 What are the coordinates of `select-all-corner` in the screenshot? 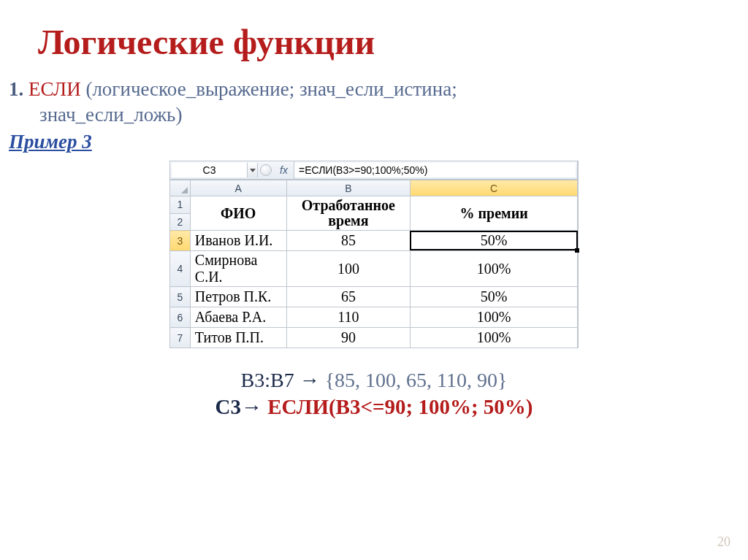 It's located at (180, 188).